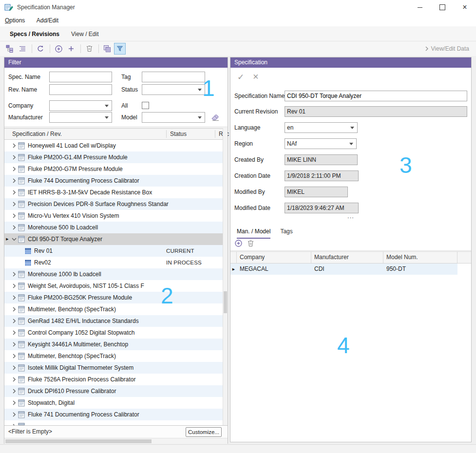 This screenshot has height=453, width=476. Describe the element at coordinates (120, 49) in the screenshot. I see `filter-icon` at that location.